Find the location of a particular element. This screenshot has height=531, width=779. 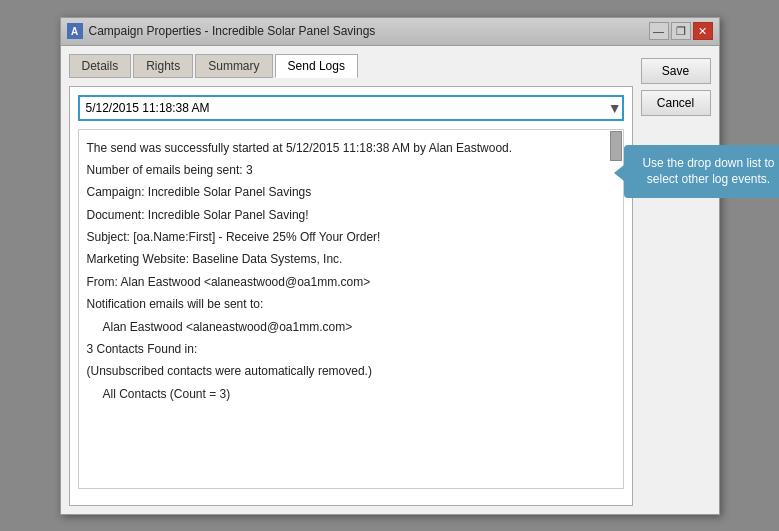

title-bar-left: A Campaign Properties - Incredible Solar… is located at coordinates (222, 31).